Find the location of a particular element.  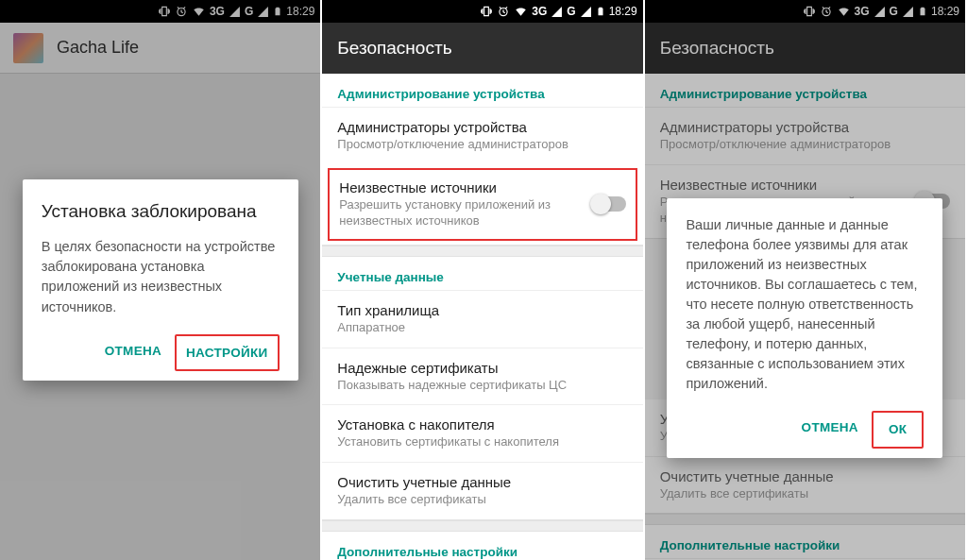

row-title: Неизвестные источники is located at coordinates (459, 187).